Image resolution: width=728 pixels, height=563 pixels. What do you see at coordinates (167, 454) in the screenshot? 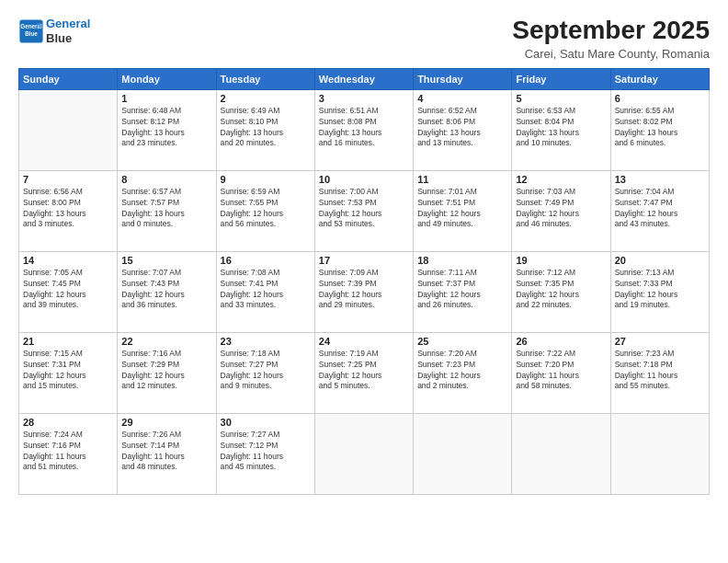
I see `table-row: 29Sunrise: 7:26 AM Sunset: 7:14 PM Dayli…` at bounding box center [167, 454].